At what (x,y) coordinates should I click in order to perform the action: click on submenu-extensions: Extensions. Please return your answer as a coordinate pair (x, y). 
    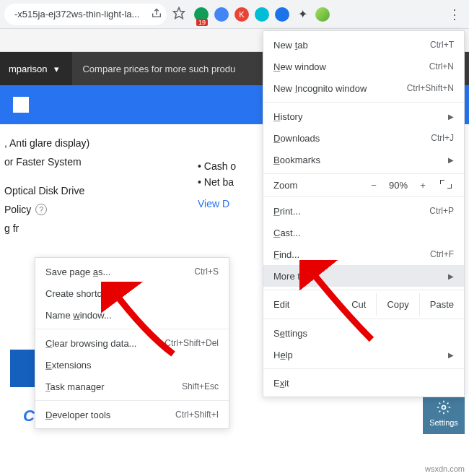
    Looking at the image, I should click on (132, 365).